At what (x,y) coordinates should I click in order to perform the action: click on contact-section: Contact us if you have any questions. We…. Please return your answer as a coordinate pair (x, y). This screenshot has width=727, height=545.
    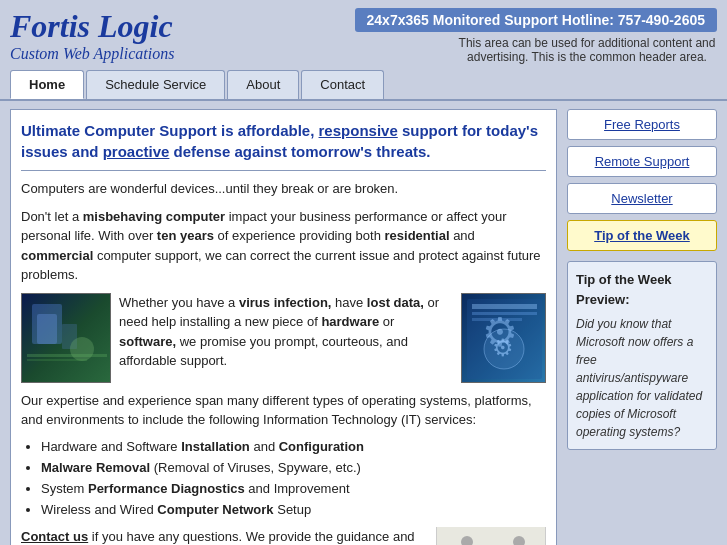
    Looking at the image, I should click on (284, 536).